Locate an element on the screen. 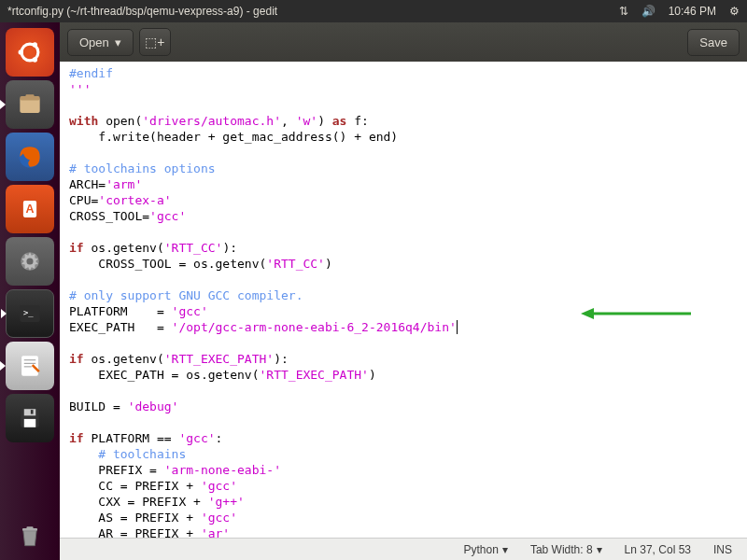 The width and height of the screenshot is (747, 560). launcher-settings is located at coordinates (30, 261).